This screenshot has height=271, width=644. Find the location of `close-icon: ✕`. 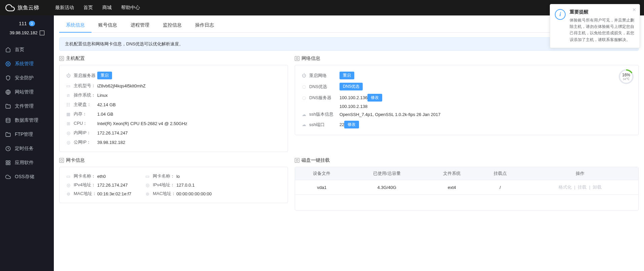

close-icon: ✕ is located at coordinates (634, 10).